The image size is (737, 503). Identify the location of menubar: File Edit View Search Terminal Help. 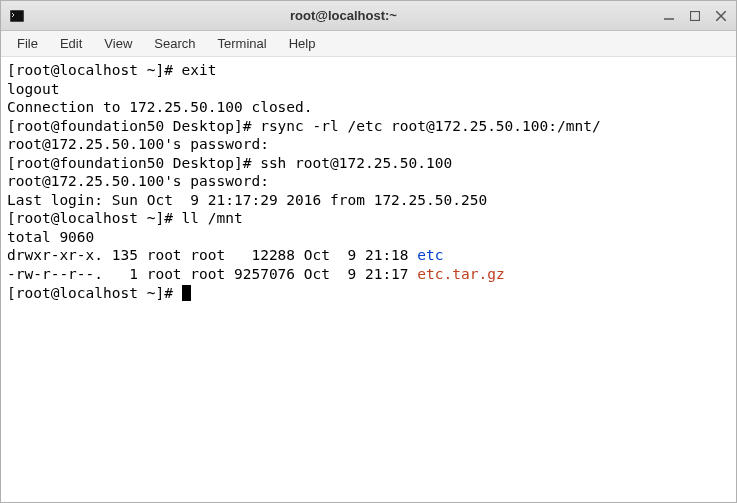
(368, 44).